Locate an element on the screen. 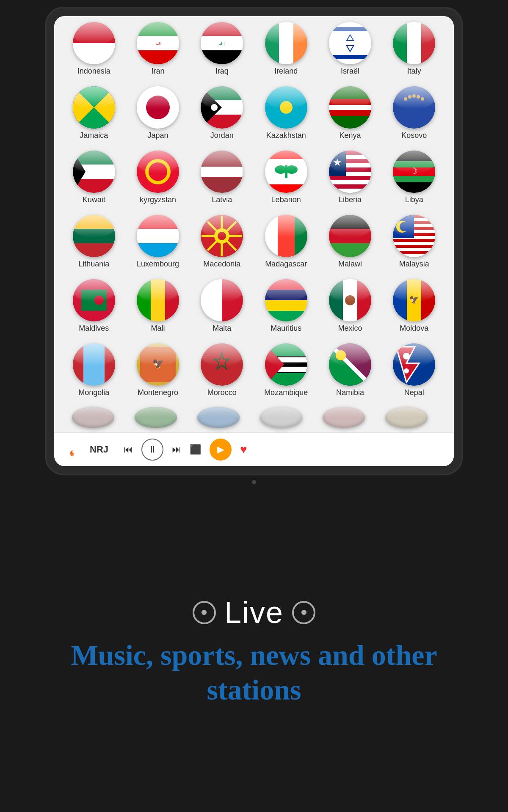  country-item: Mexico is located at coordinates (350, 308).